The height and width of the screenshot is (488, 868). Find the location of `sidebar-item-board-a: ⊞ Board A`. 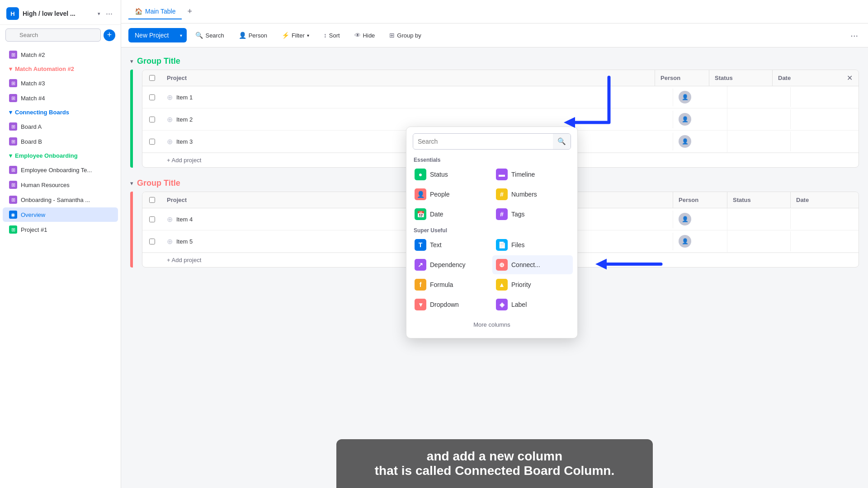

sidebar-item-board-a: ⊞ Board A is located at coordinates (61, 127).